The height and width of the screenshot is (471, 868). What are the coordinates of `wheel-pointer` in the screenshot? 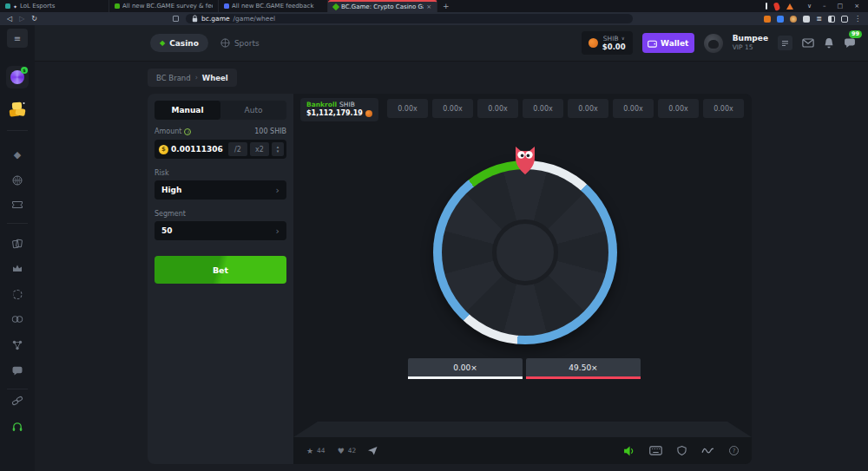 It's located at (525, 162).